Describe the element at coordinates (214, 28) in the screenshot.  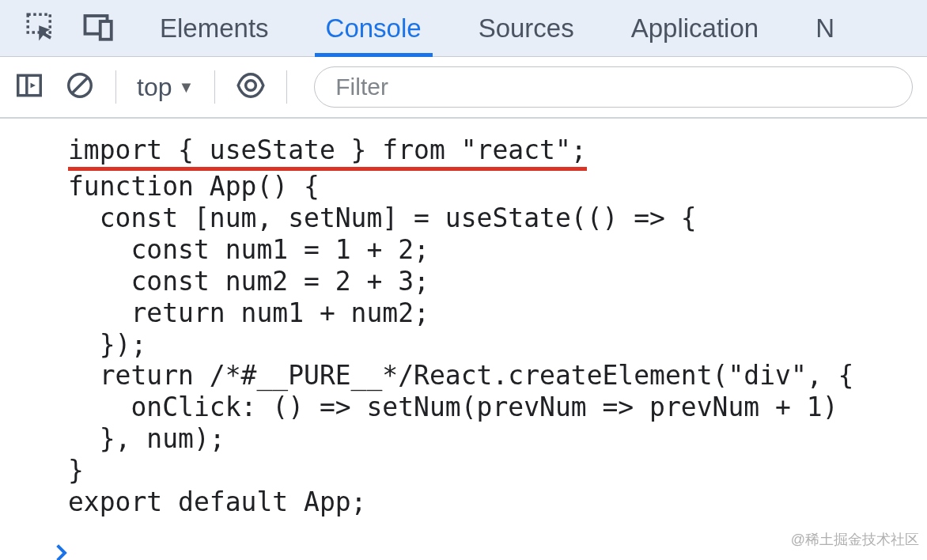
I see `tab-label: Elements` at that location.